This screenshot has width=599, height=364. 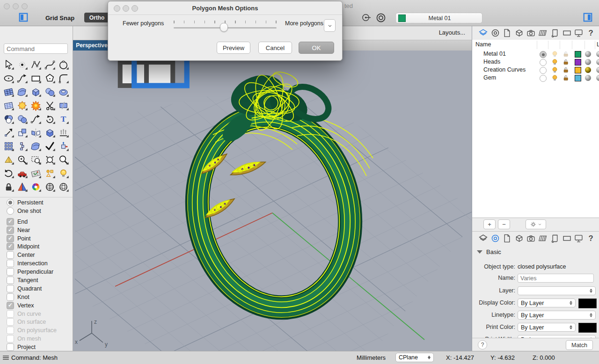 What do you see at coordinates (482, 345) in the screenshot?
I see `help-button: ?` at bounding box center [482, 345].